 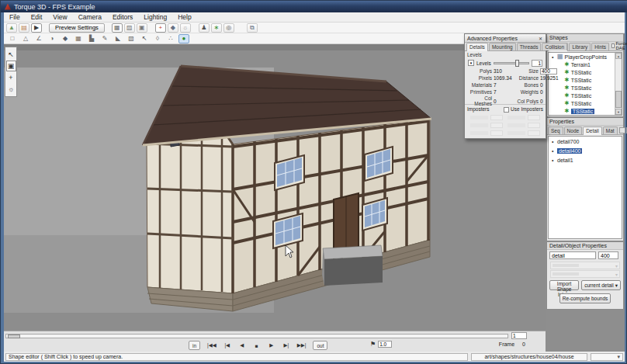 I want to click on flag-icon: ⚑, so click(x=372, y=345).